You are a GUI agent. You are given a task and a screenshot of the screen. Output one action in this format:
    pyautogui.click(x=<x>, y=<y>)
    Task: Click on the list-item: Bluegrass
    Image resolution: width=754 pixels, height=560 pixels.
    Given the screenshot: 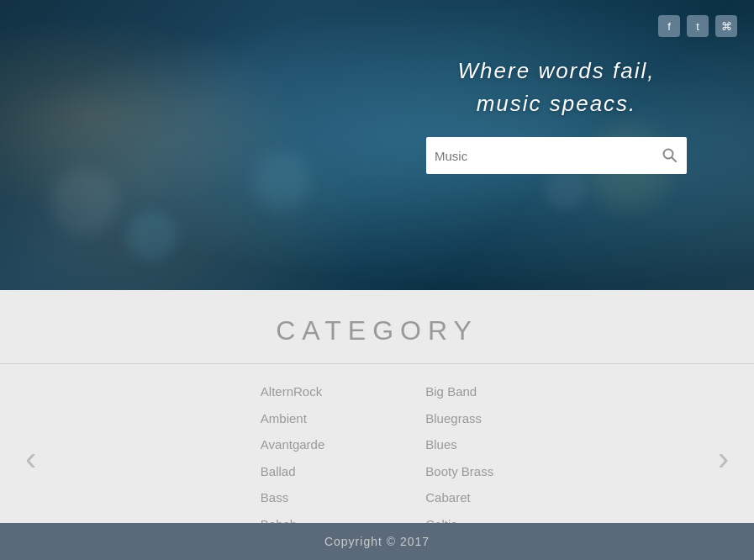 What is the action you would take?
    pyautogui.click(x=459, y=419)
    